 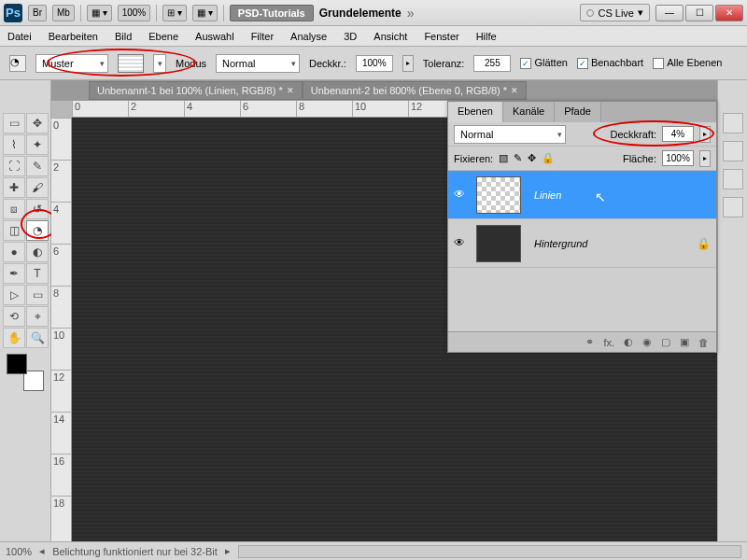 I want to click on extras-btn: ▦ ▾, so click(x=205, y=13).